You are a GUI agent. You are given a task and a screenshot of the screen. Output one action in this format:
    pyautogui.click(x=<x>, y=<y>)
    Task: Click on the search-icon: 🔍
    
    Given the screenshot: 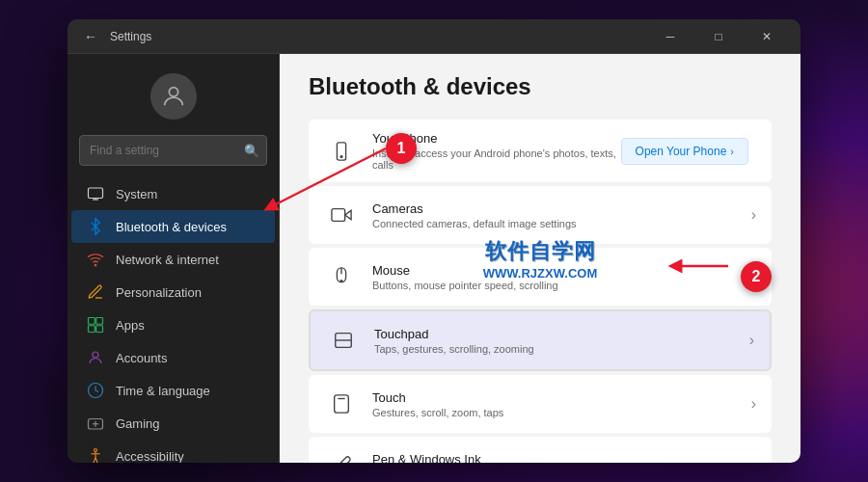 What is the action you would take?
    pyautogui.click(x=252, y=150)
    